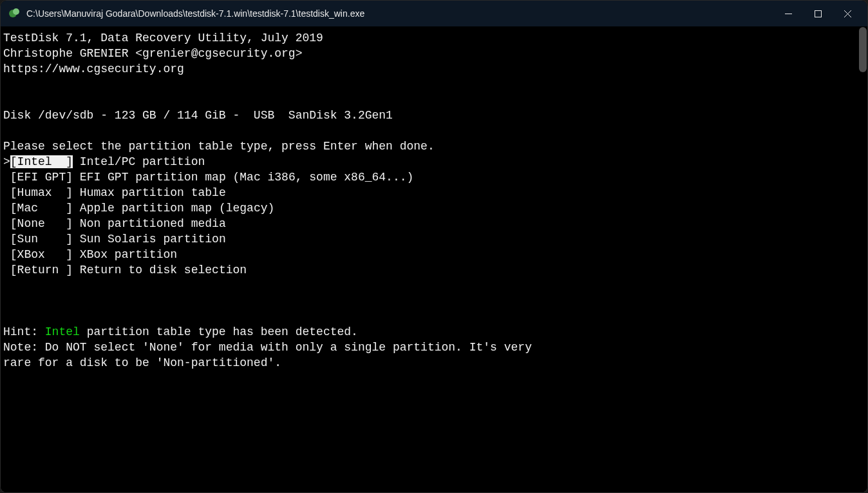  Describe the element at coordinates (41, 208) in the screenshot. I see `menu-label: [Mac ]` at that location.